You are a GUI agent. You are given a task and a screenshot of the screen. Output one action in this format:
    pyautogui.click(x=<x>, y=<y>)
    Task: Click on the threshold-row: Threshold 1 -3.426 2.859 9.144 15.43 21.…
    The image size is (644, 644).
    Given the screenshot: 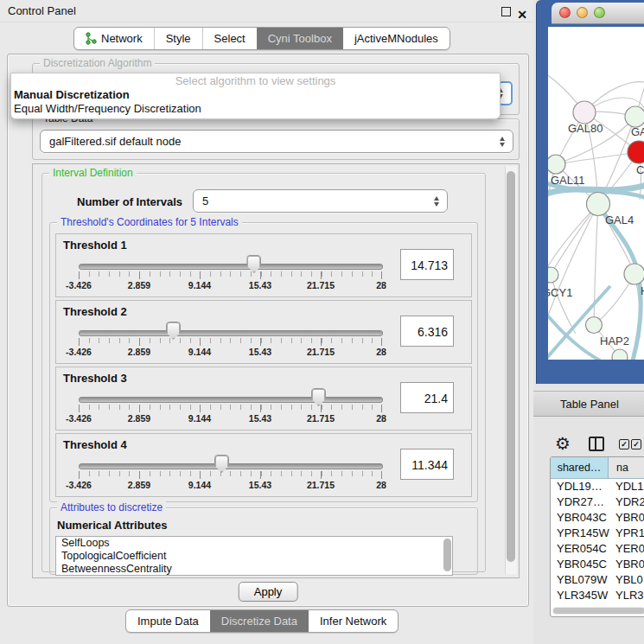 What is the action you would take?
    pyautogui.click(x=264, y=265)
    